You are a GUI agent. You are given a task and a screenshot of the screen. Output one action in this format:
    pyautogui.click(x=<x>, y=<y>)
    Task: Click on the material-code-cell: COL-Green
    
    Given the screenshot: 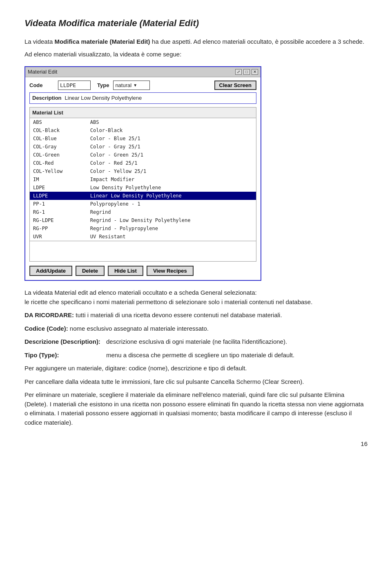 What is the action you would take?
    pyautogui.click(x=58, y=155)
    